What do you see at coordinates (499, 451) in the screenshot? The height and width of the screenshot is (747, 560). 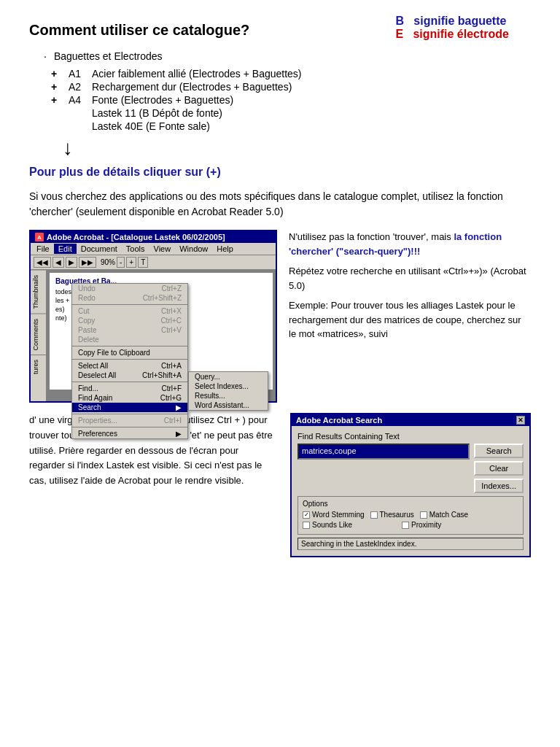 I see `search-button: Search` at bounding box center [499, 451].